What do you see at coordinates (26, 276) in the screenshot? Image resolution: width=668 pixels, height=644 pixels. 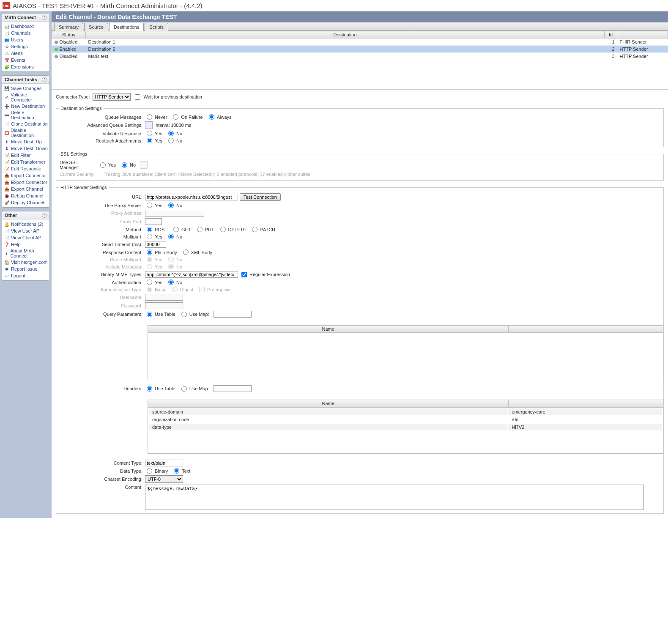 I see `nav-item: ↩Logout` at bounding box center [26, 276].